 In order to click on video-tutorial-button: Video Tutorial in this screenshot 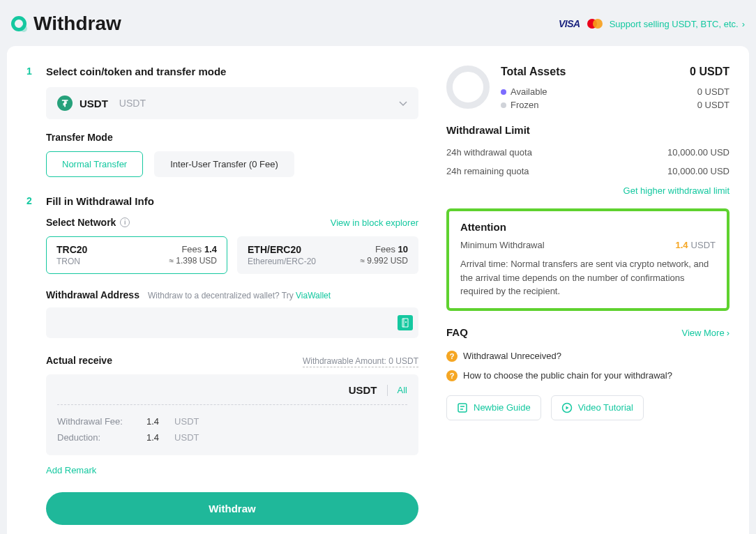, I will do `click(597, 408)`.